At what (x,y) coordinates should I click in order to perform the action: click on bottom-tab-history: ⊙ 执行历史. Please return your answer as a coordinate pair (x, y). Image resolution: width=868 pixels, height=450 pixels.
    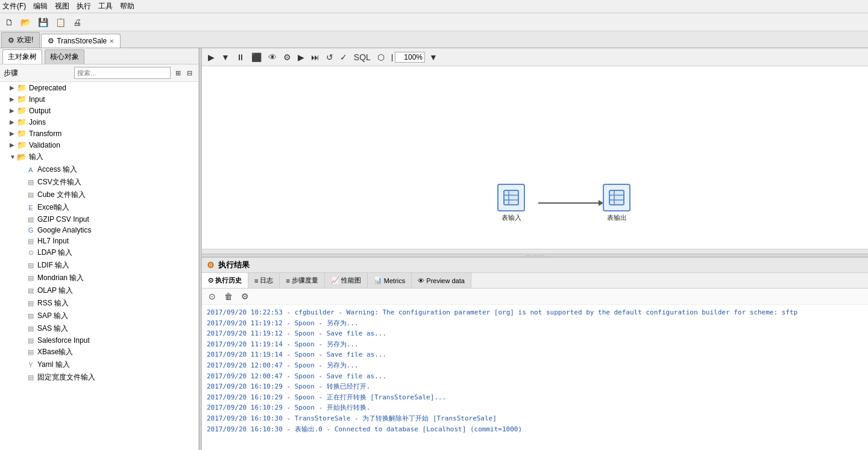
    Looking at the image, I should click on (225, 281).